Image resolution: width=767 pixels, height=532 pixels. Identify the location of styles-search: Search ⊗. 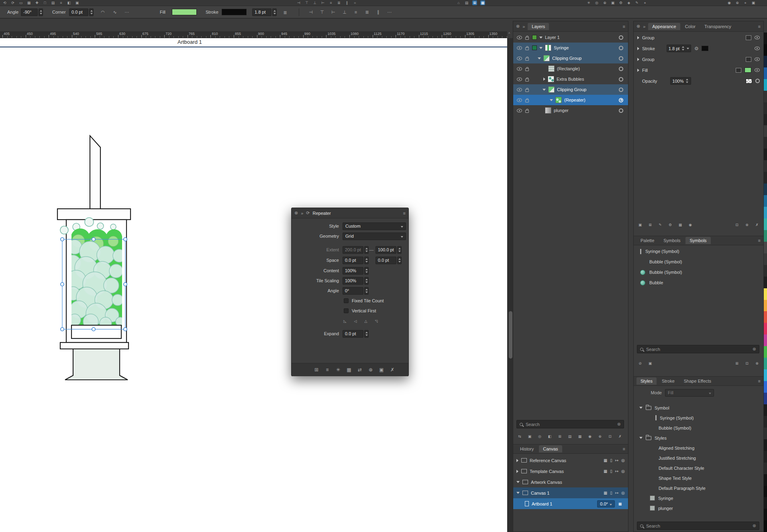
(698, 526).